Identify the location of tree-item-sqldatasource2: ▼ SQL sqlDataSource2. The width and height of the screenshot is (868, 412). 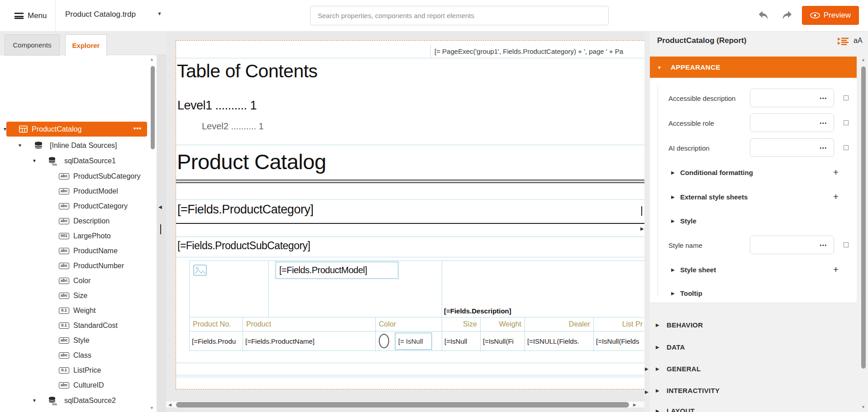
(78, 401).